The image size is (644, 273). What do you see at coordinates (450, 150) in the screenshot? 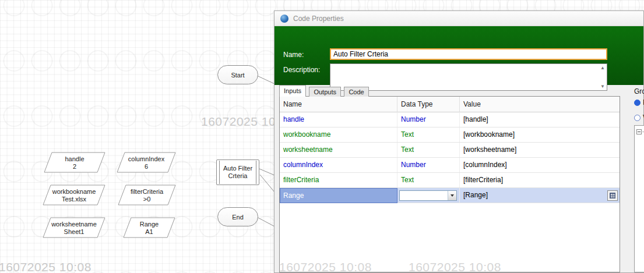
I see `table-row: worksheetname Text [worksheetname]` at bounding box center [450, 150].